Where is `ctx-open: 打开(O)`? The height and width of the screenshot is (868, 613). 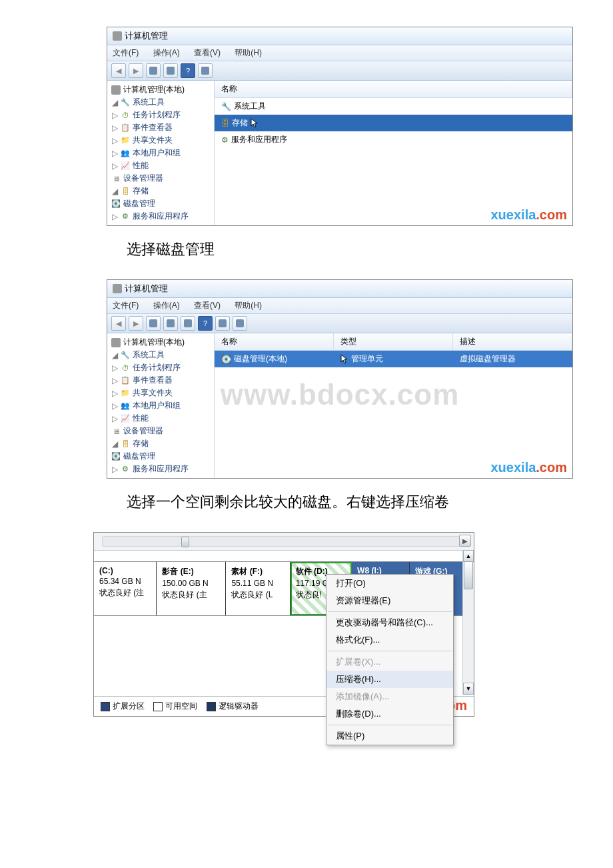 ctx-open: 打开(O) is located at coordinates (390, 583).